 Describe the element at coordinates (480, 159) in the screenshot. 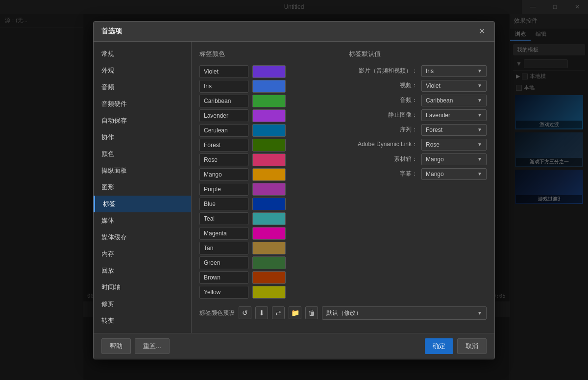

I see `default-select-arrow-6: ▼` at that location.